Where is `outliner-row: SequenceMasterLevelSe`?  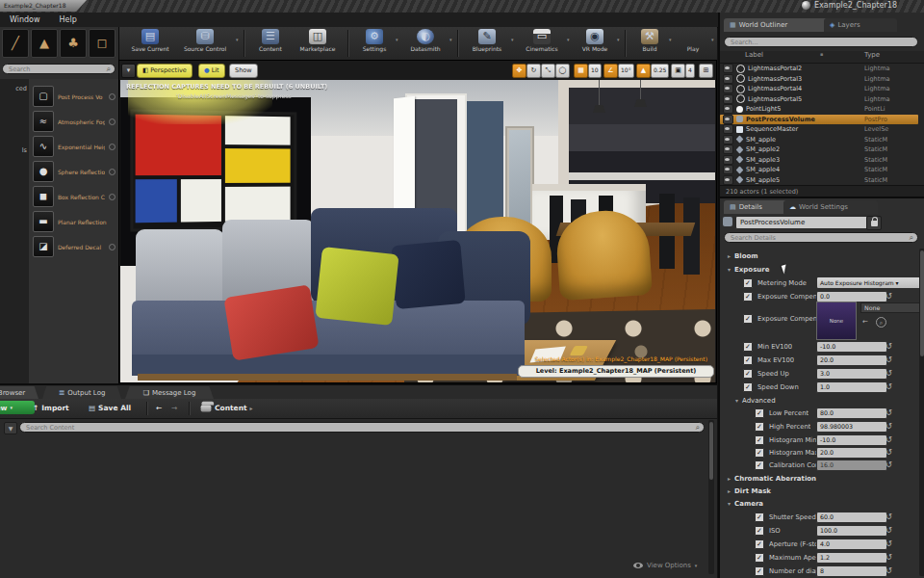
outliner-row: SequenceMasterLevelSe is located at coordinates (819, 129).